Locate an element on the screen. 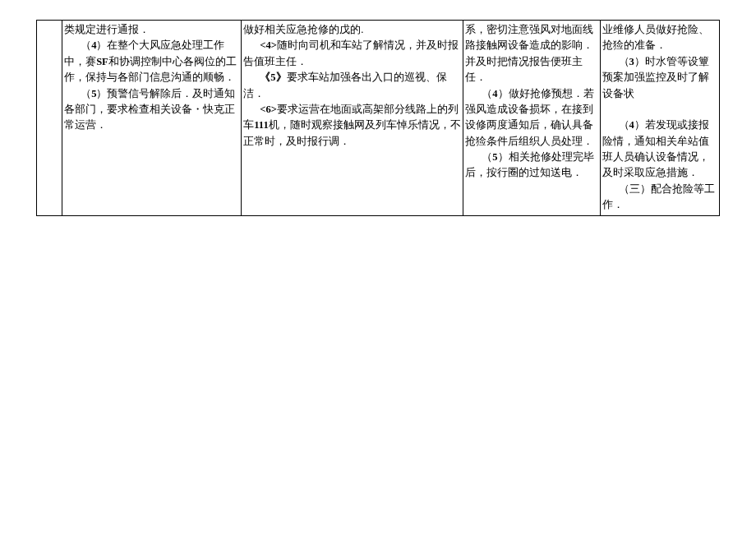 This screenshot has width=756, height=535. text: 系，密切注意强风对地面线路接触网设备造成的影响．并及时把情况报告便班主任． is located at coordinates (531, 54).